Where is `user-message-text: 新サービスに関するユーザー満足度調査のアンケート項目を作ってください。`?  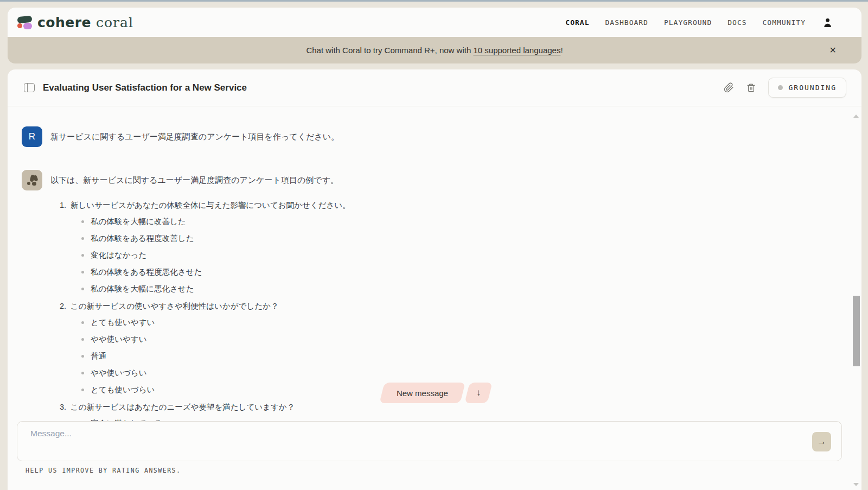
user-message-text: 新サービスに関するユーザー満足度調査のアンケート項目を作ってください。 is located at coordinates (195, 137).